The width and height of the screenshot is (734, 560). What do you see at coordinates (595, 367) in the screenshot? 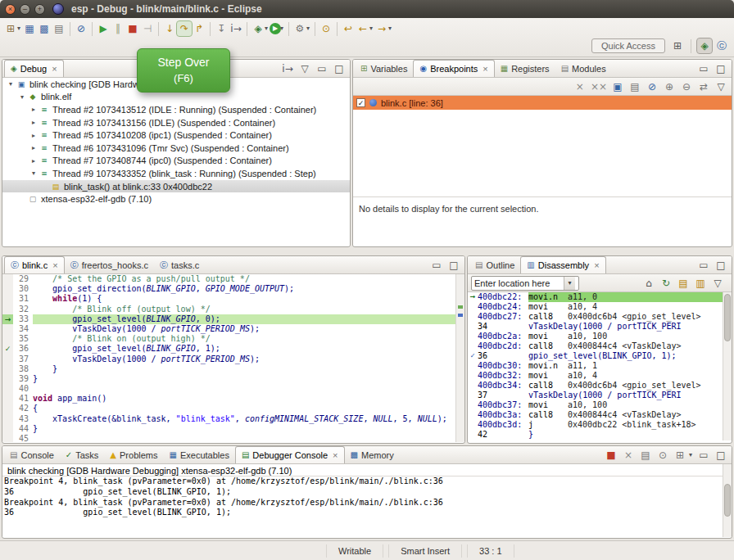
I see `disassembly-content: →400dbc22:movi.na11, 0400dbc24:movia10, …` at bounding box center [595, 367].